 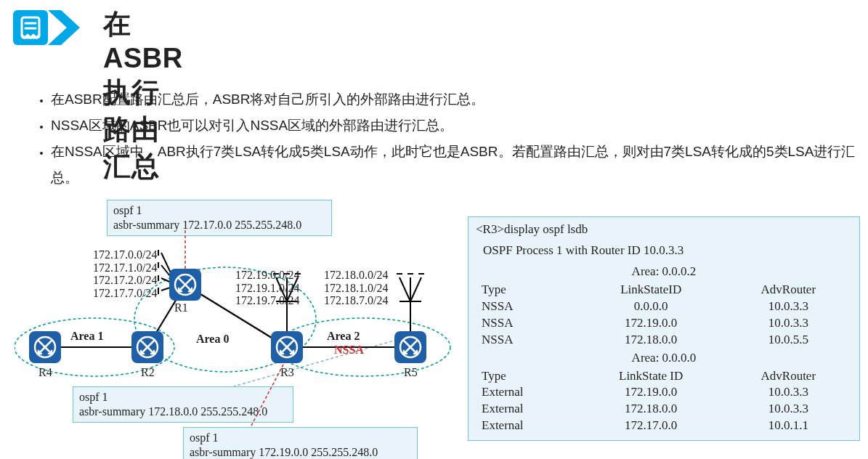 What do you see at coordinates (125, 274) in the screenshot?
I see `subnets-r1: 172.17.0.0/24 172.17.1.0/24 172.17.2.0/2…` at bounding box center [125, 274].